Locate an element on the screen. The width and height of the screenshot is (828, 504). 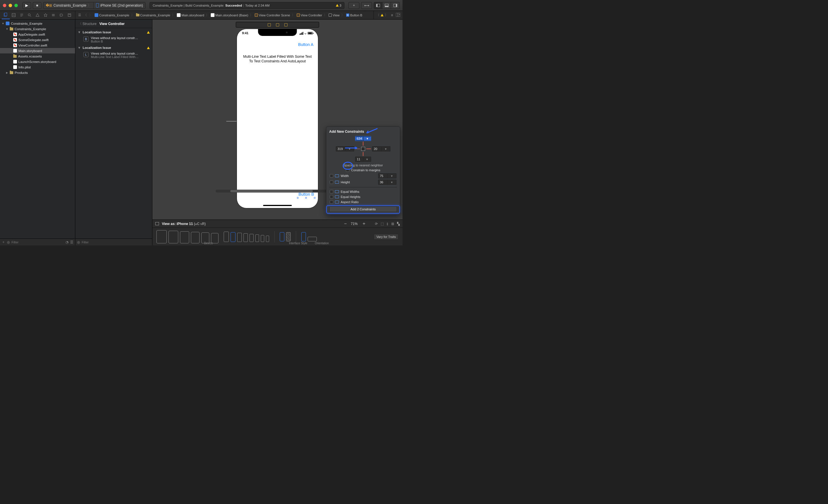
add-editor-icon: + is located at coordinates (398, 15).